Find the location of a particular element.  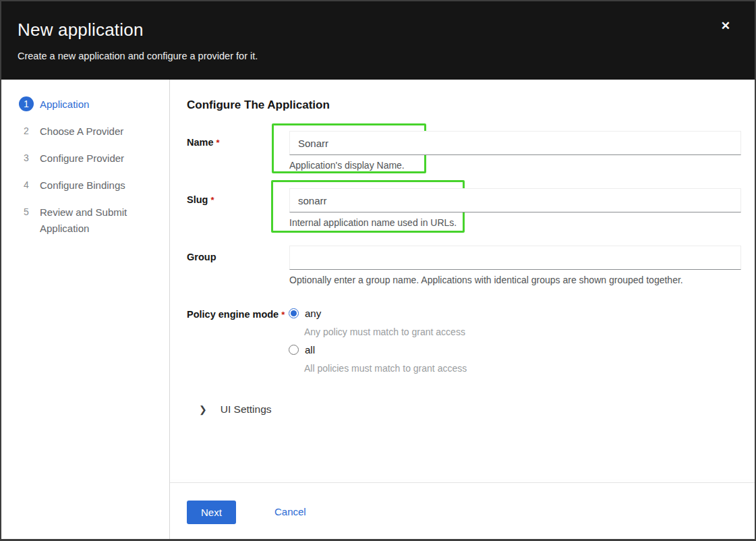

name-label: Name* is located at coordinates (204, 142).